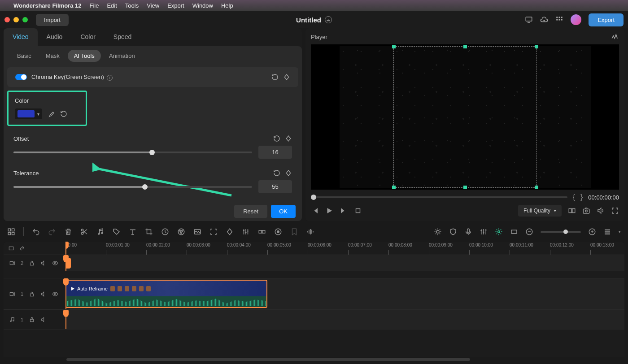 This screenshot has height=364, width=628. What do you see at coordinates (277, 173) in the screenshot?
I see `tolerance-reset-icon` at bounding box center [277, 173].